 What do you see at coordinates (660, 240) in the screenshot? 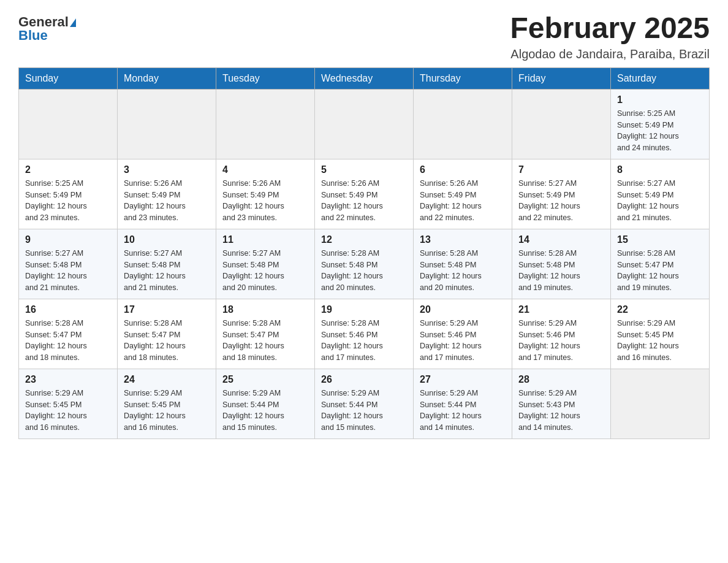
I see `day-number: 15` at bounding box center [660, 240].